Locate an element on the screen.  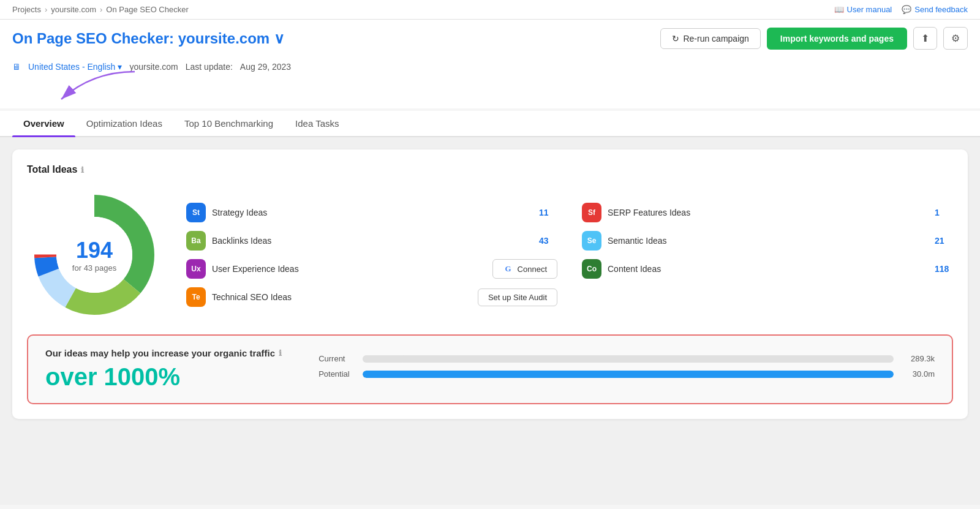
settings-button: ⚙ is located at coordinates (956, 38).